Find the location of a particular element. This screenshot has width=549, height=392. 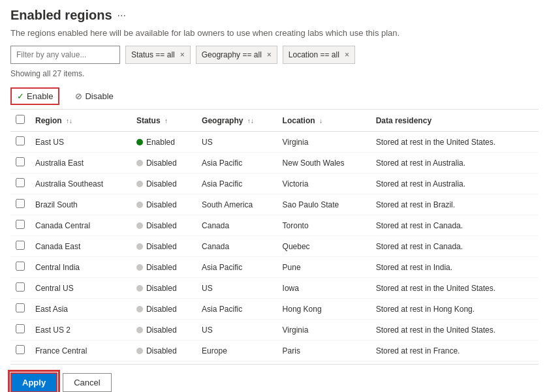

filter-input is located at coordinates (65, 55).